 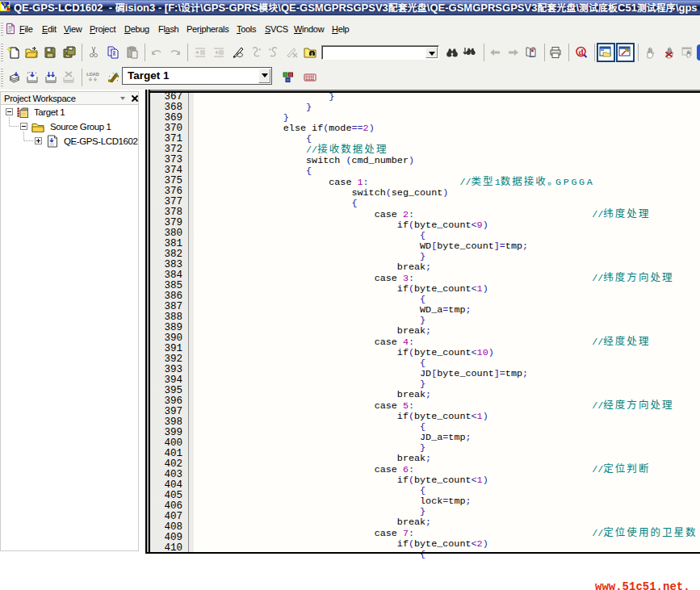 What do you see at coordinates (581, 52) in the screenshot?
I see `svg-text: d` at bounding box center [581, 52].